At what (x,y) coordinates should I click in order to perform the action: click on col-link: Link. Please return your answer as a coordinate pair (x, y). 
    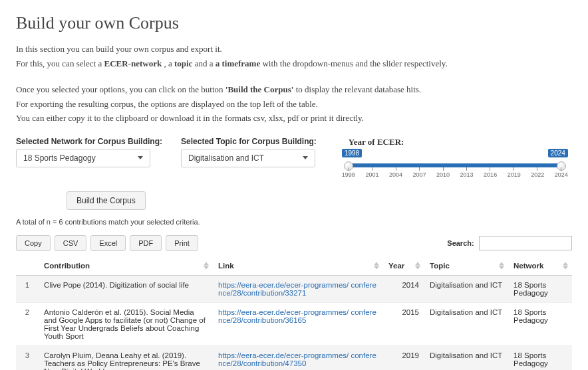
    Looking at the image, I should click on (298, 266).